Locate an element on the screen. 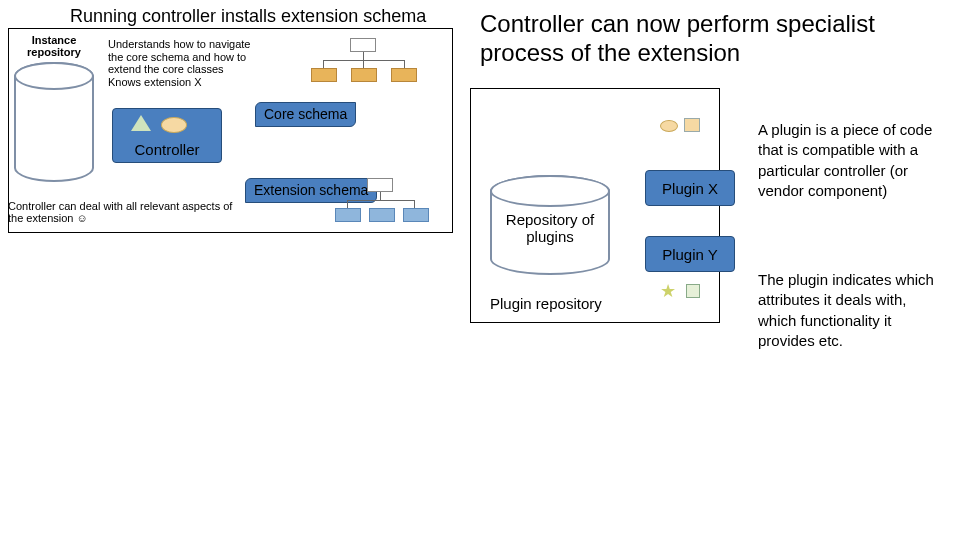 Image resolution: width=960 pixels, height=540 pixels. plugin-x-icons is located at coordinates (690, 128).